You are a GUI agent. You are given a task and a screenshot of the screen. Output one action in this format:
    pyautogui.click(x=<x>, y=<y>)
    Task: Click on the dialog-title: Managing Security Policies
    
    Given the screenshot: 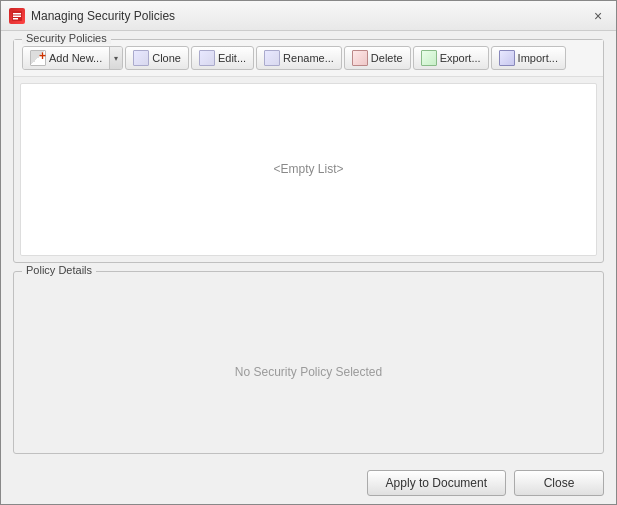 What is the action you would take?
    pyautogui.click(x=310, y=16)
    